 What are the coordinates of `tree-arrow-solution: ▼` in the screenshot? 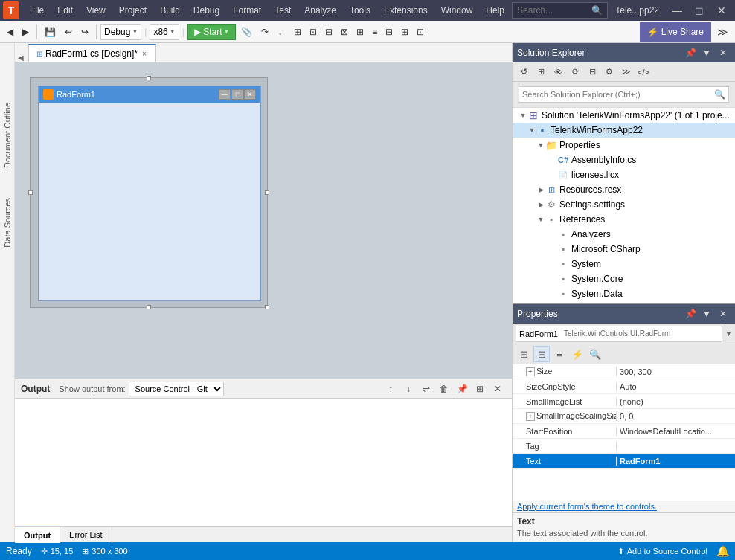 It's located at (523, 115).